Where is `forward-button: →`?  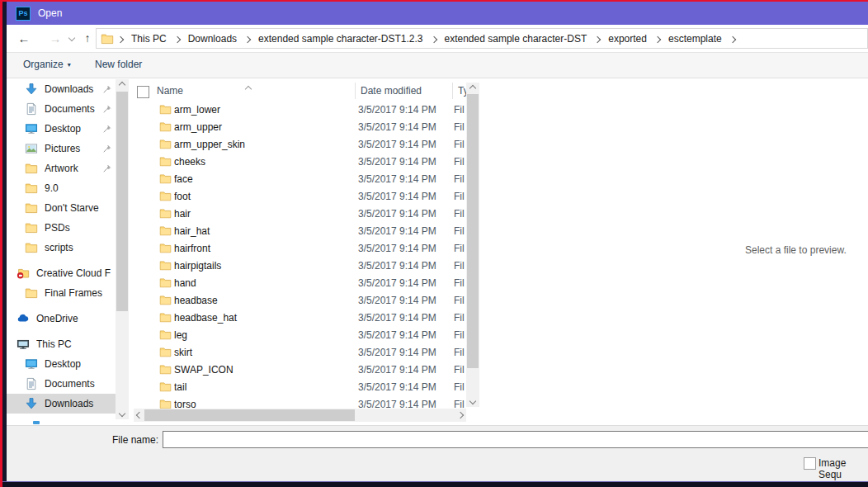
forward-button: → is located at coordinates (55, 38).